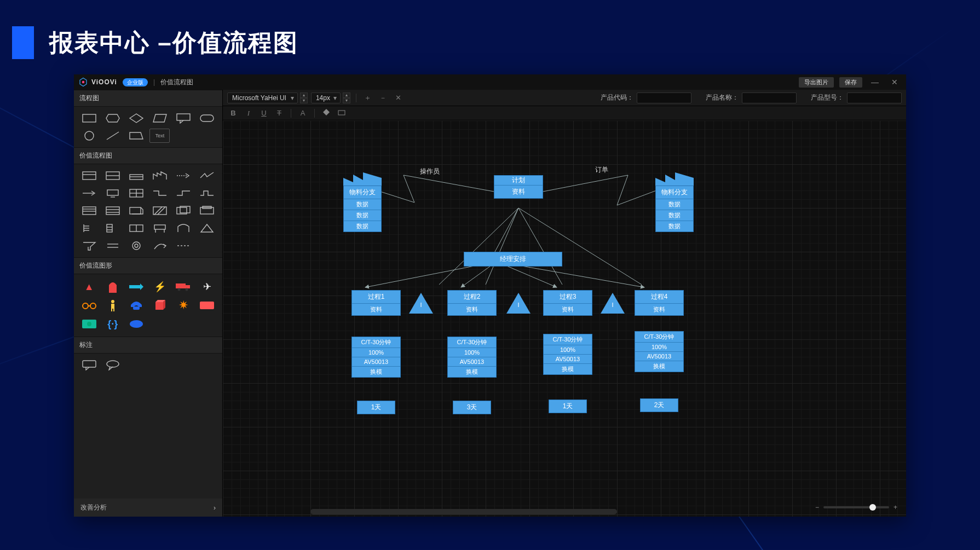 The image size is (980, 550). I want to click on plan-node: 计划 资料, so click(518, 187).